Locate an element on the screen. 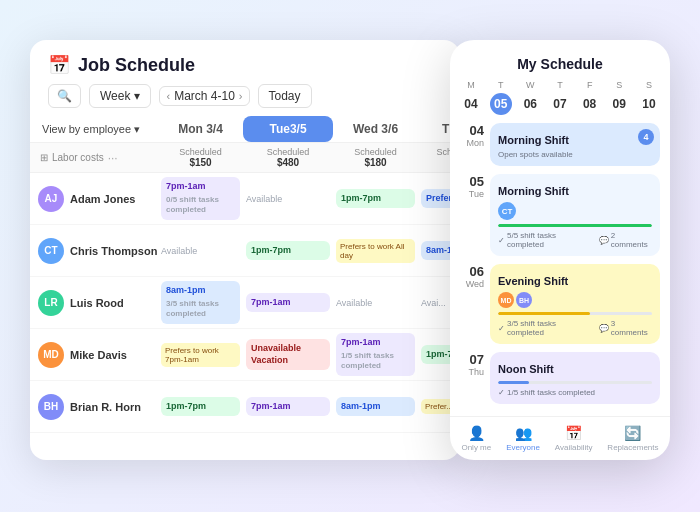  replacements-icon: 🔄 is located at coordinates (632, 433).